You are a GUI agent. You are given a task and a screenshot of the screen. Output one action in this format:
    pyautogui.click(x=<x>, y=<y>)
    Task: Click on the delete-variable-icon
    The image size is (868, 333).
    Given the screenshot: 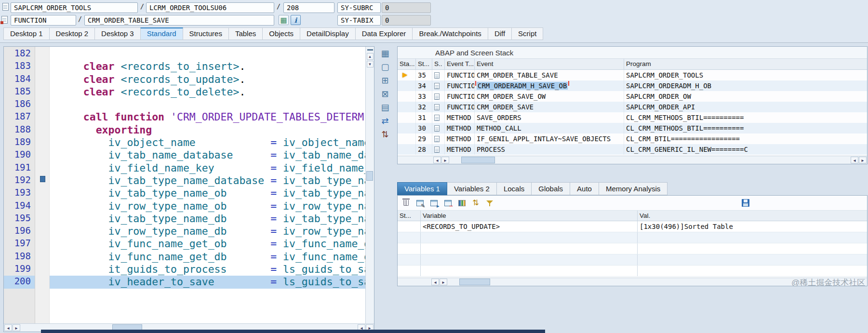 What is the action you would take?
    pyautogui.click(x=406, y=203)
    